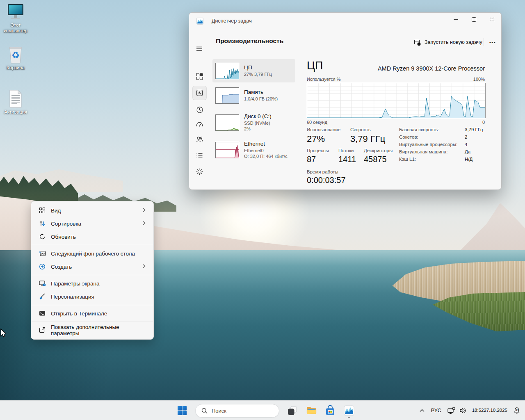 Image resolution: width=525 pixels, height=420 pixels. I want to click on close-icon, so click(492, 20).